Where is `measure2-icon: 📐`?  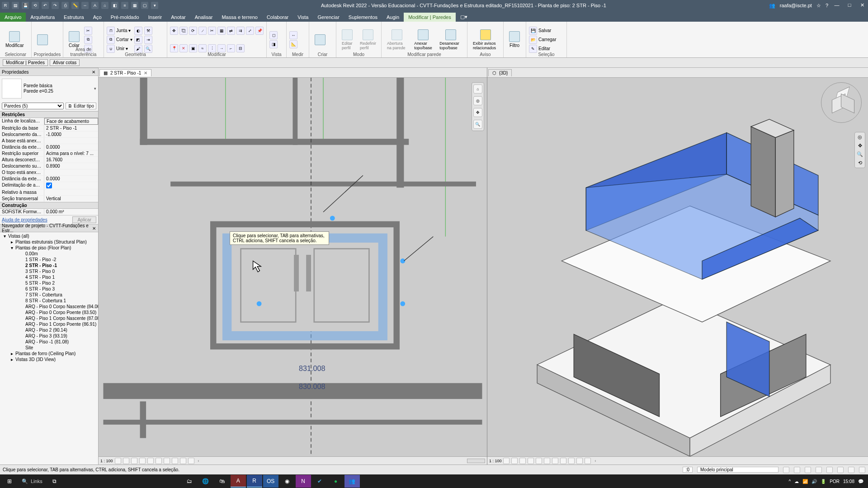 measure2-icon: 📐 is located at coordinates (293, 44).